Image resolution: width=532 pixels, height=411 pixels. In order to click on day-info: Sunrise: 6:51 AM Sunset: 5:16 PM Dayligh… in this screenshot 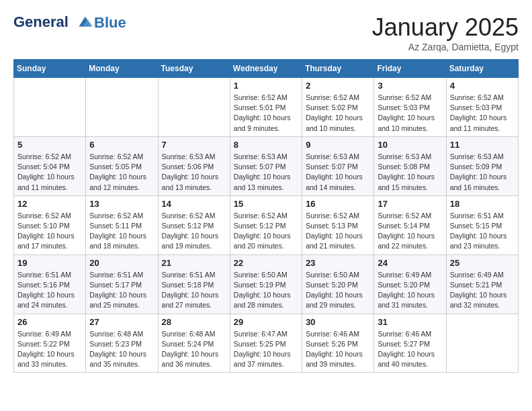, I will do `click(50, 290)`.